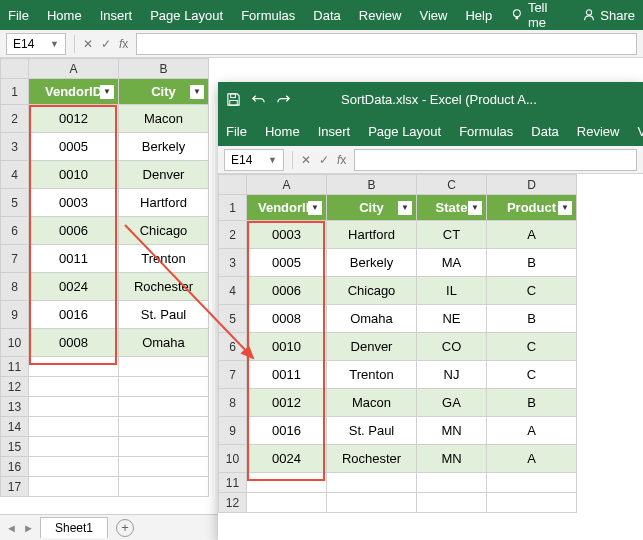  I want to click on cell: Chicago, so click(372, 291).